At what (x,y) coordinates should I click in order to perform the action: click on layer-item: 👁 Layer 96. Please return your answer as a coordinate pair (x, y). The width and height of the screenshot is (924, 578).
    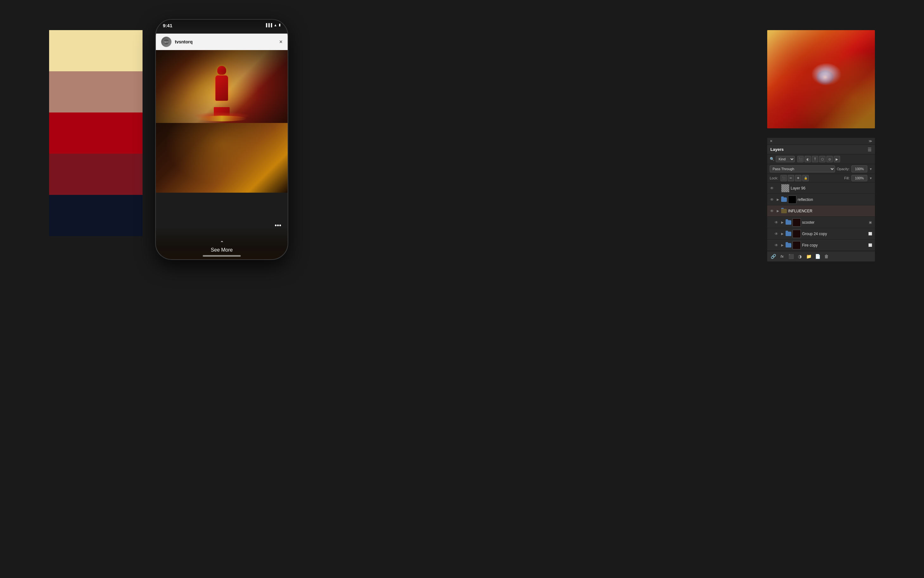
    Looking at the image, I should click on (821, 188).